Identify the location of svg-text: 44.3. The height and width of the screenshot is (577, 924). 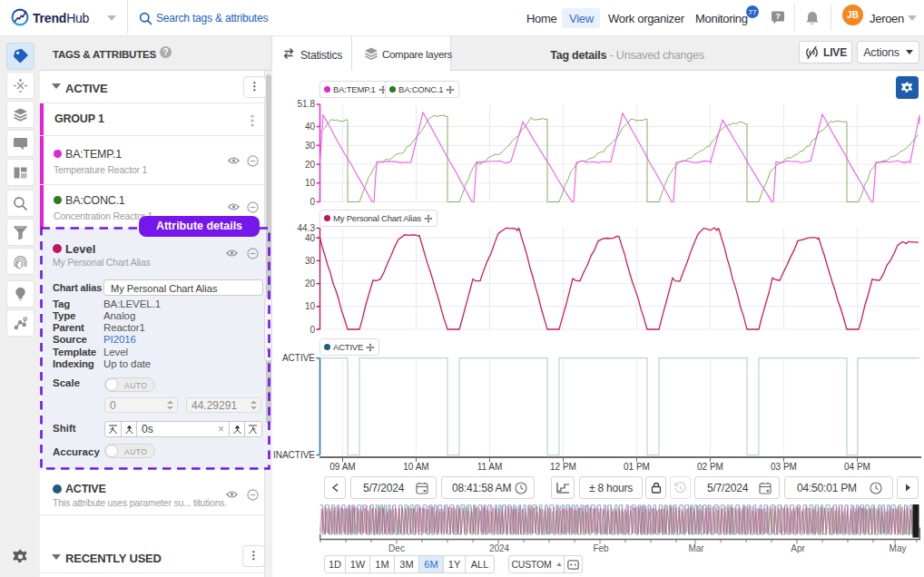
(307, 229).